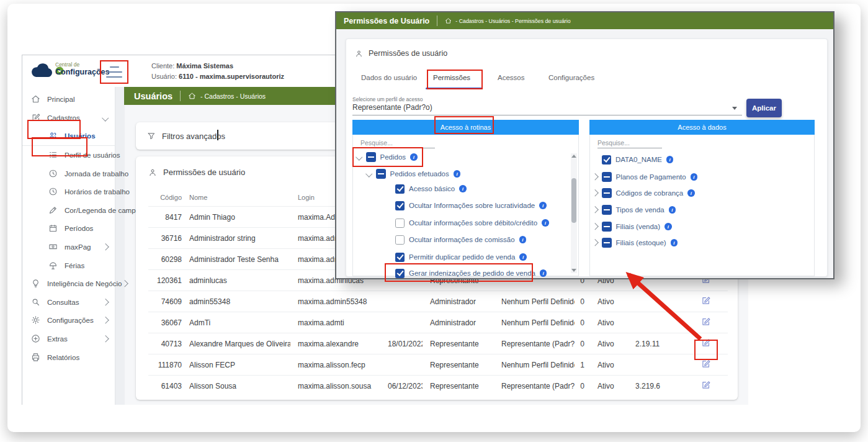 This screenshot has height=442, width=868. What do you see at coordinates (392, 107) in the screenshot?
I see `profile-select: Representante (Padr?o)` at bounding box center [392, 107].